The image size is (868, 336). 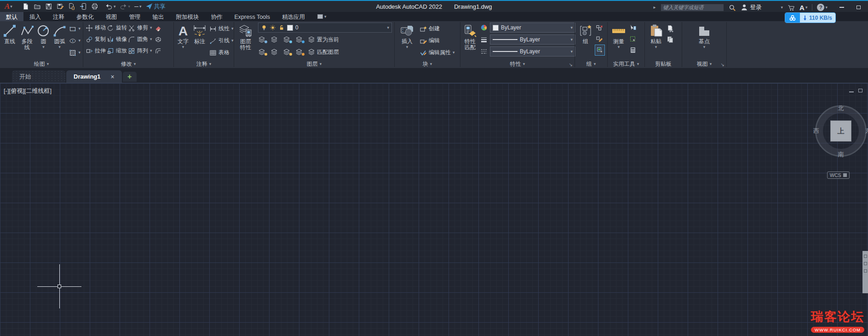 What do you see at coordinates (12, 17) in the screenshot?
I see `ribbon-tab-default: 默认` at bounding box center [12, 17].